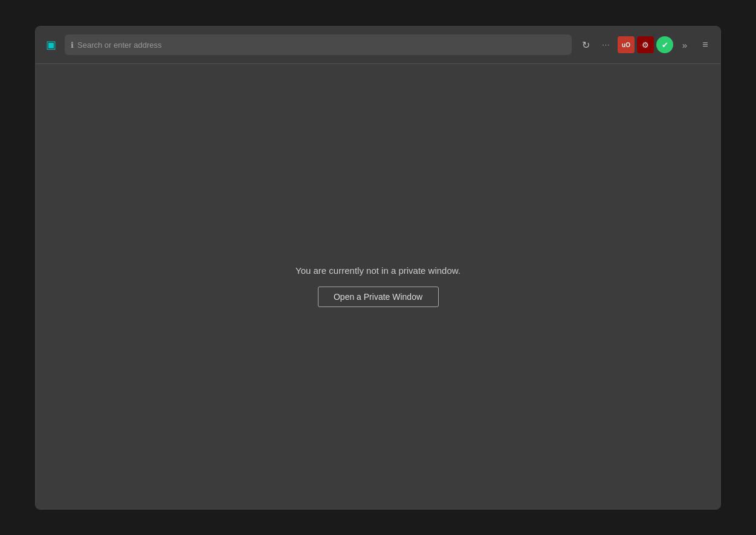 Image resolution: width=756 pixels, height=535 pixels. What do you see at coordinates (586, 45) in the screenshot?
I see `reload-button: ↻` at bounding box center [586, 45].